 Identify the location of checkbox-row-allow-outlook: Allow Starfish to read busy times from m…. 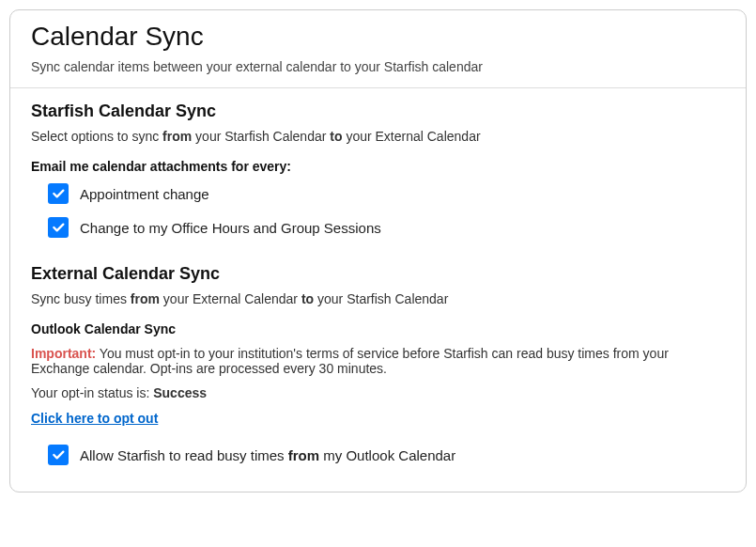
(387, 455).